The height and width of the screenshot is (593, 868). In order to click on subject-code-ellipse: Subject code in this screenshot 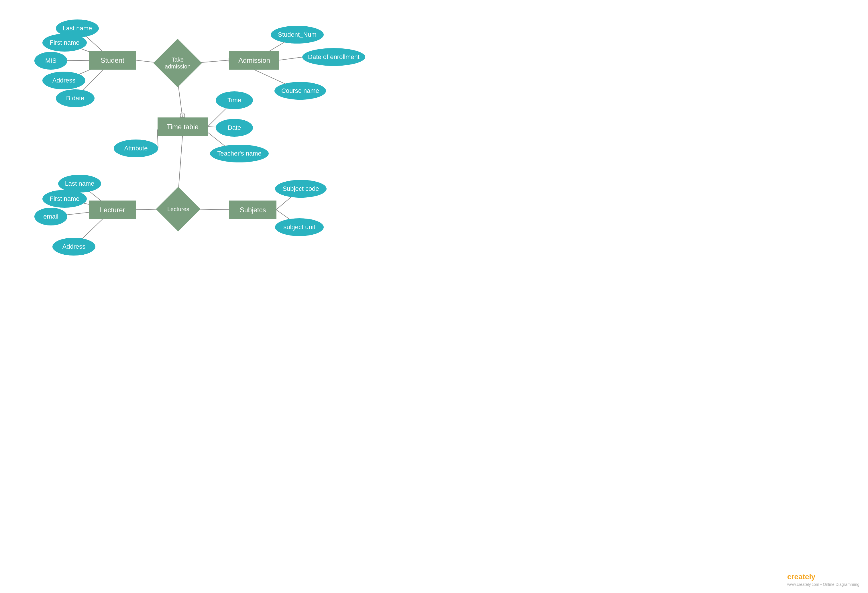, I will do `click(301, 189)`.